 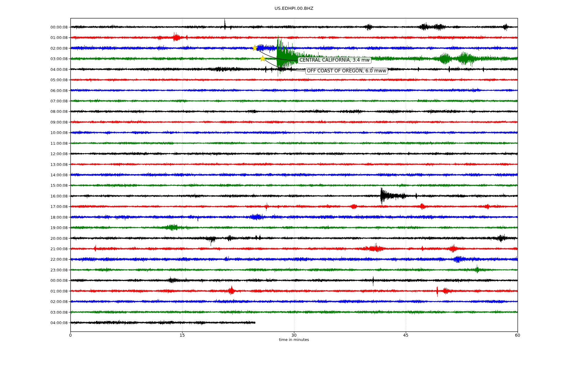 I want to click on row-time-label: 09:00:08, so click(x=59, y=122).